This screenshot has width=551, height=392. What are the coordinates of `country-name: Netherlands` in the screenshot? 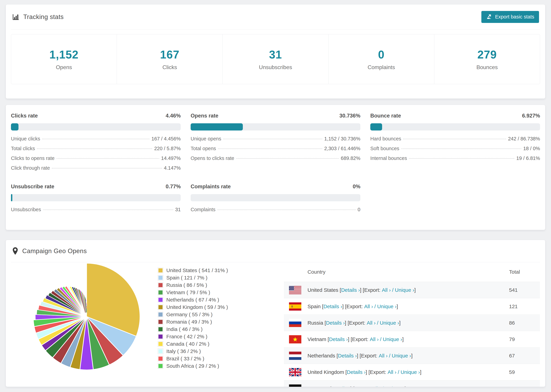 It's located at (321, 356).